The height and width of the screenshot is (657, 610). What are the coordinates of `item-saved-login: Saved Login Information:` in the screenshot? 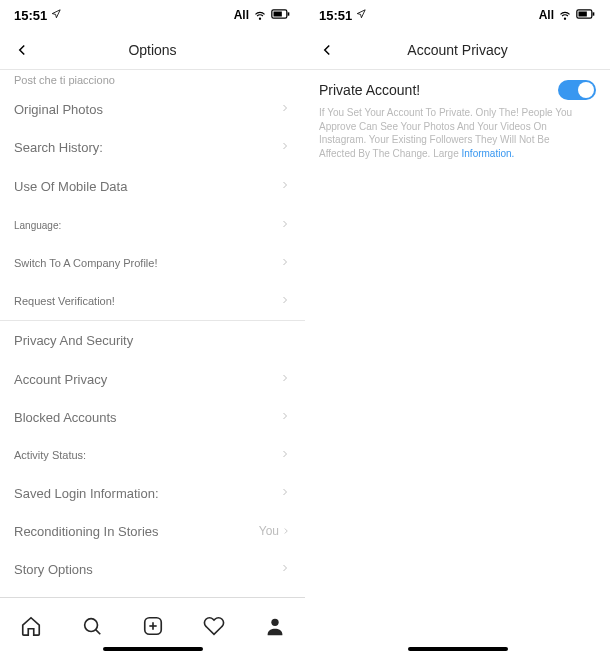 It's located at (152, 493).